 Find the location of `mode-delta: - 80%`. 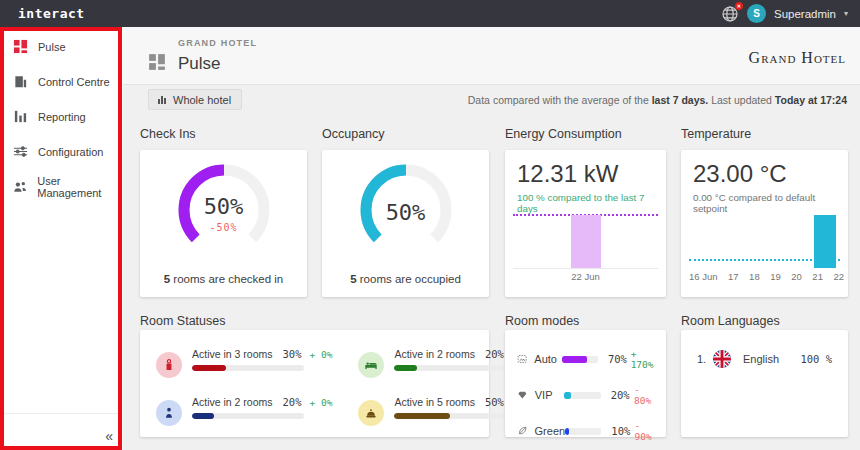

mode-delta: - 80% is located at coordinates (645, 395).